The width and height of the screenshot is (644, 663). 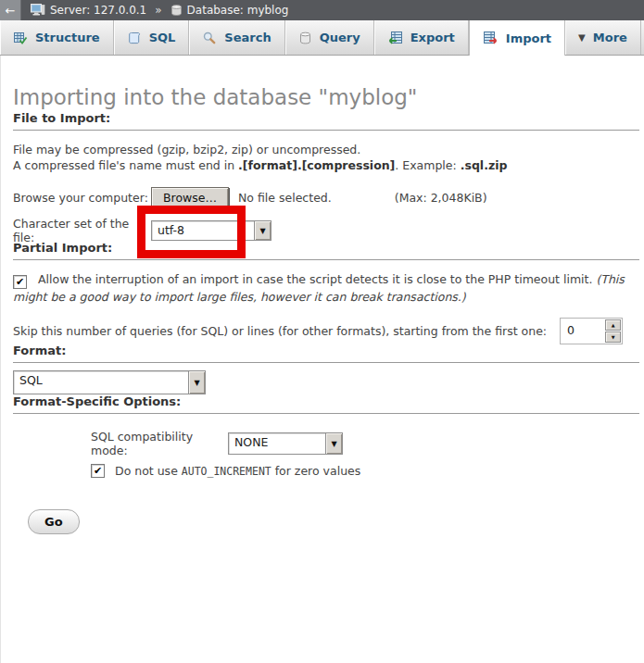 I want to click on autoinc-text: Do not use AUTO_INCREMENT for zero value…, so click(x=237, y=470).